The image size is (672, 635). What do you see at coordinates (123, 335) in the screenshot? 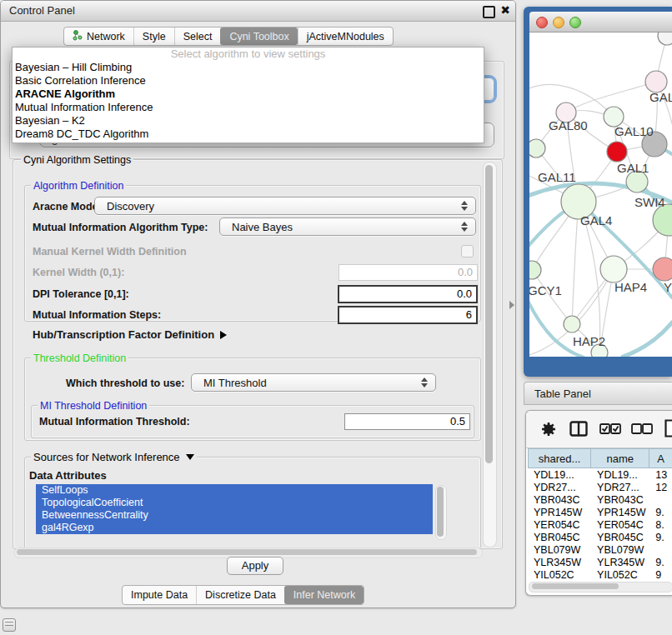
I see `hub-definition-label: Hub/Transcription Factor Definition` at bounding box center [123, 335].